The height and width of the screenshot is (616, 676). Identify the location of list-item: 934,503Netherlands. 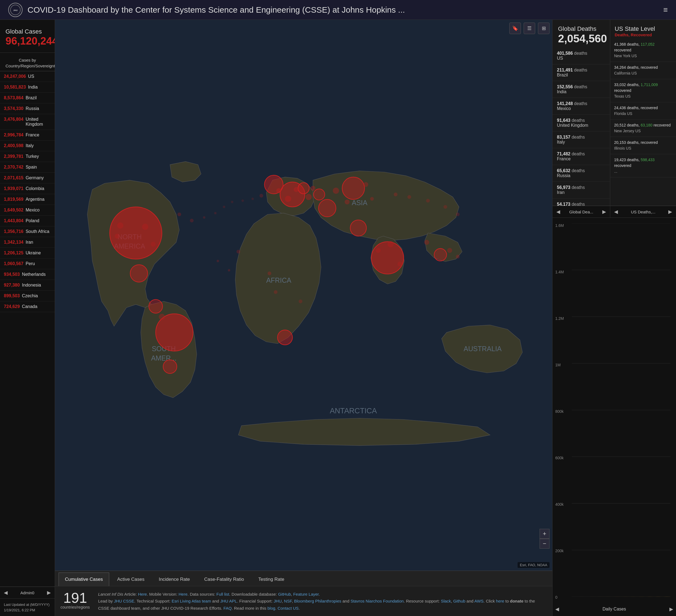
(27, 275).